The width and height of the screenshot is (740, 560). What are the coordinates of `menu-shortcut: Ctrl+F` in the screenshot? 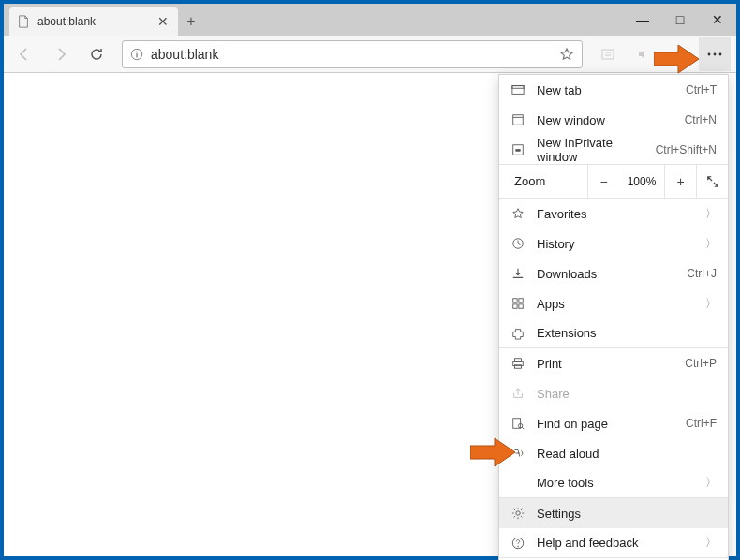 It's located at (701, 423).